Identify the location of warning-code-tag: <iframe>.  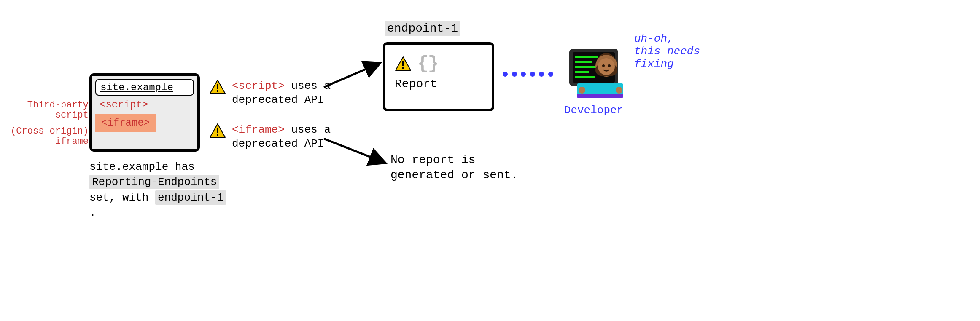
(258, 130).